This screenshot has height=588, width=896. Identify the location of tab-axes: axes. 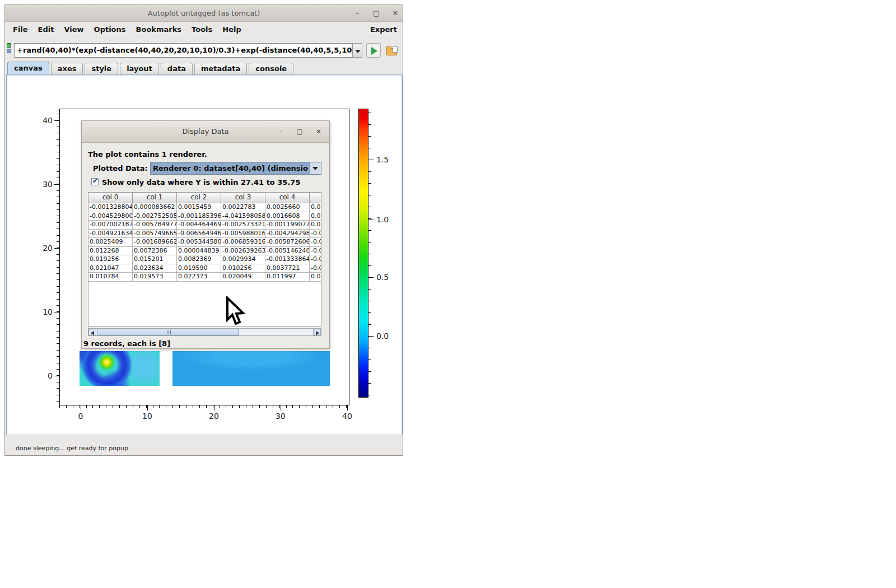
(67, 68).